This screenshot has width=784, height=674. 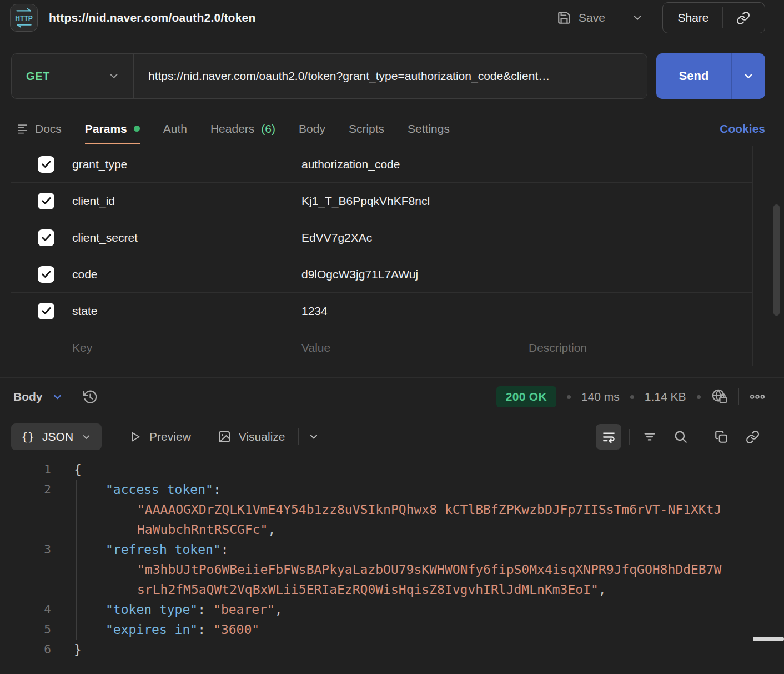 I want to click on tab-docs-label: Docs, so click(x=48, y=129).